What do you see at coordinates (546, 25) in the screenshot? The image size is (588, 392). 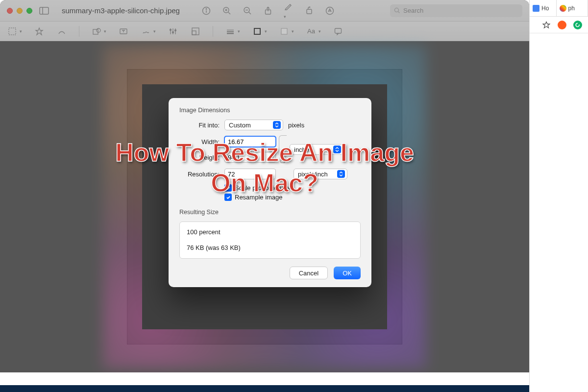 I see `bookmark-star-icon` at bounding box center [546, 25].